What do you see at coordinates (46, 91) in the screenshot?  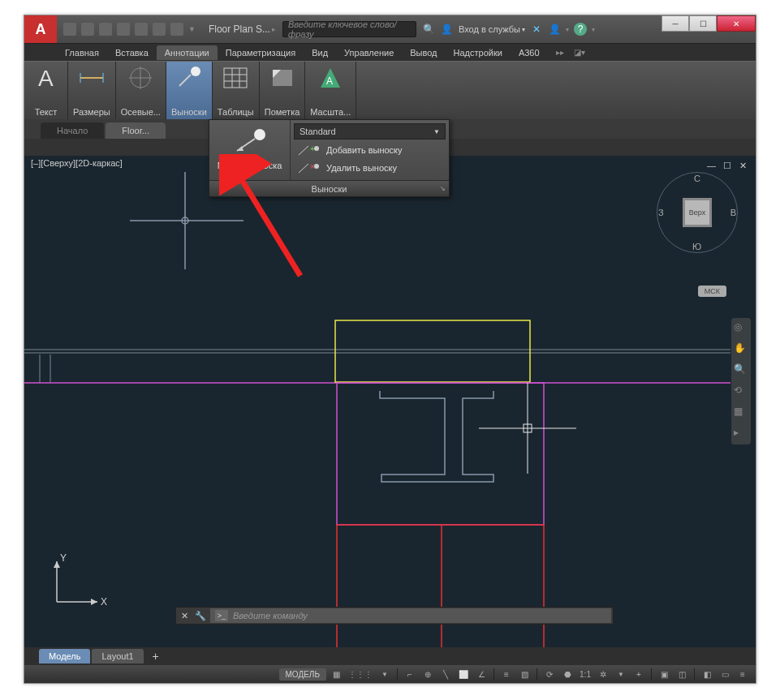 I see `panel-text: A Текст` at bounding box center [46, 91].